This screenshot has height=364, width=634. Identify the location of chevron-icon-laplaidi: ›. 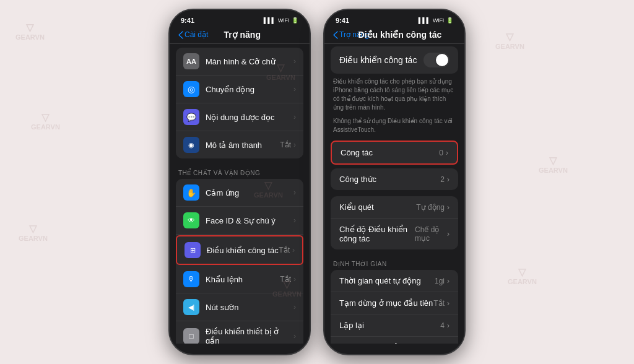
(448, 344).